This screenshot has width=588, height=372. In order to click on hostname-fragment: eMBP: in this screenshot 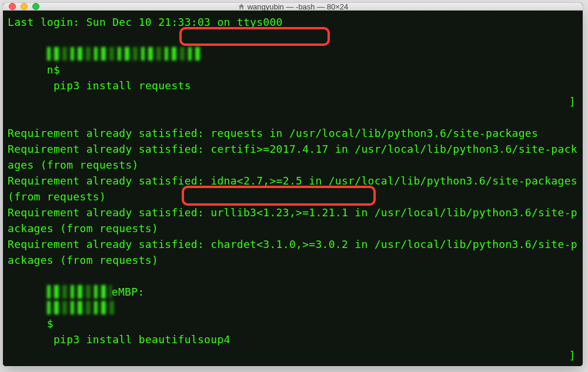, I will do `click(128, 291)`.